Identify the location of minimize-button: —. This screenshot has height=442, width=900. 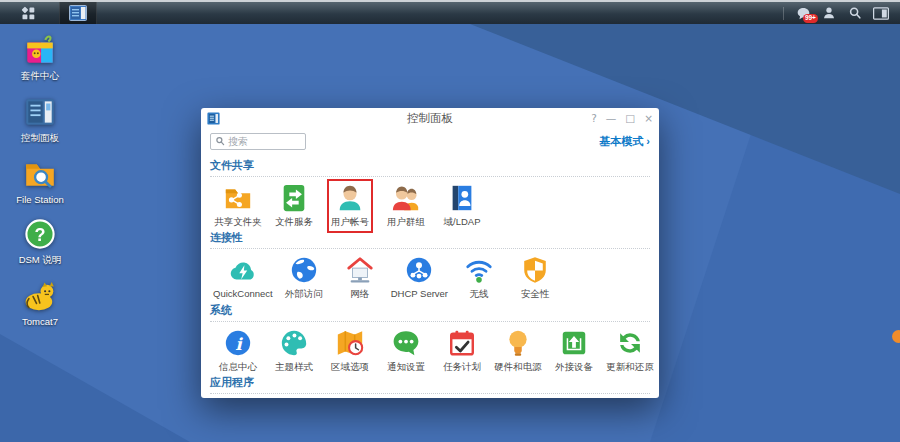
(612, 118).